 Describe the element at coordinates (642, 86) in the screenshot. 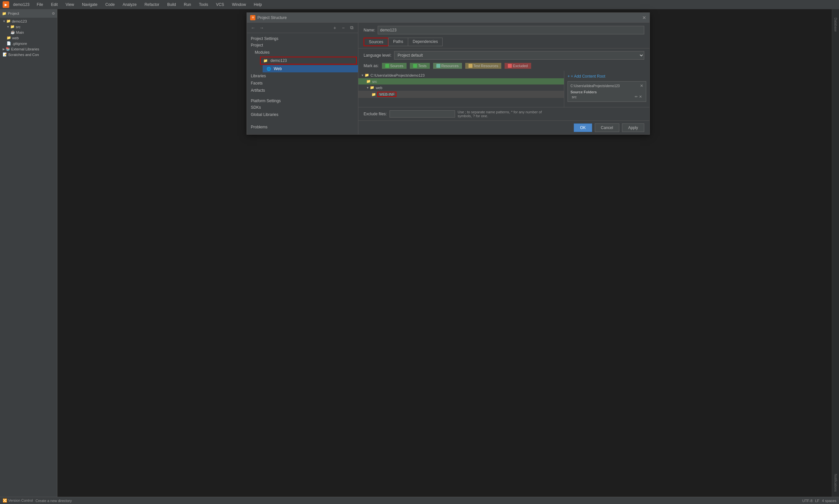

I see `root-close-button: ✕` at that location.